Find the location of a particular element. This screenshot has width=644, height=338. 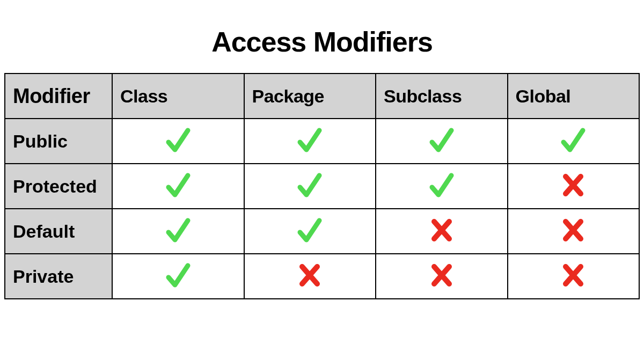

col-header-subclass: Subclass is located at coordinates (442, 96).